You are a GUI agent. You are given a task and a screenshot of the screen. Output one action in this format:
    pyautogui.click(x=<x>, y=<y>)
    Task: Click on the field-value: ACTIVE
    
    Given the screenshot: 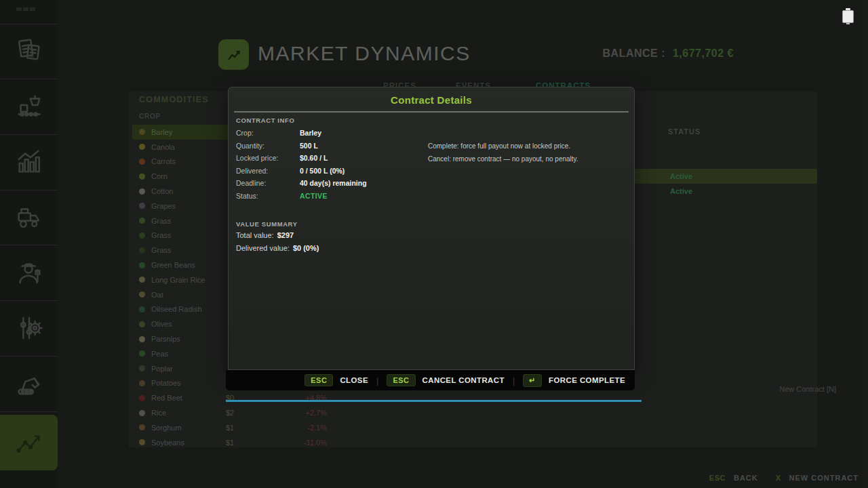 What is the action you would take?
    pyautogui.click(x=313, y=196)
    